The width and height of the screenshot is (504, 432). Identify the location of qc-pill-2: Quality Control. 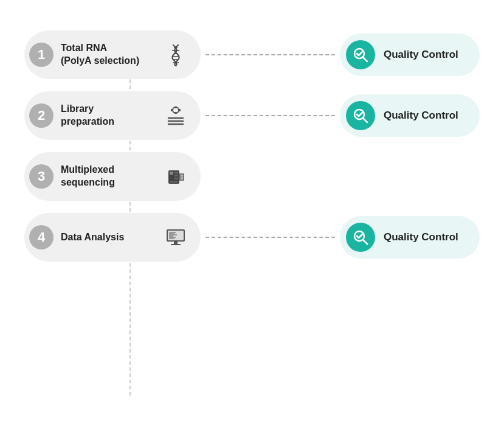
(410, 116).